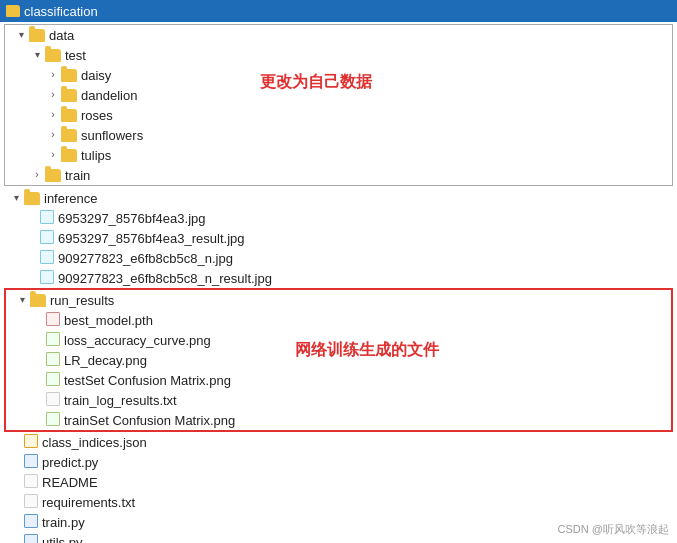 This screenshot has height=543, width=677. What do you see at coordinates (53, 95) in the screenshot?
I see `arrow-dandelion` at bounding box center [53, 95].